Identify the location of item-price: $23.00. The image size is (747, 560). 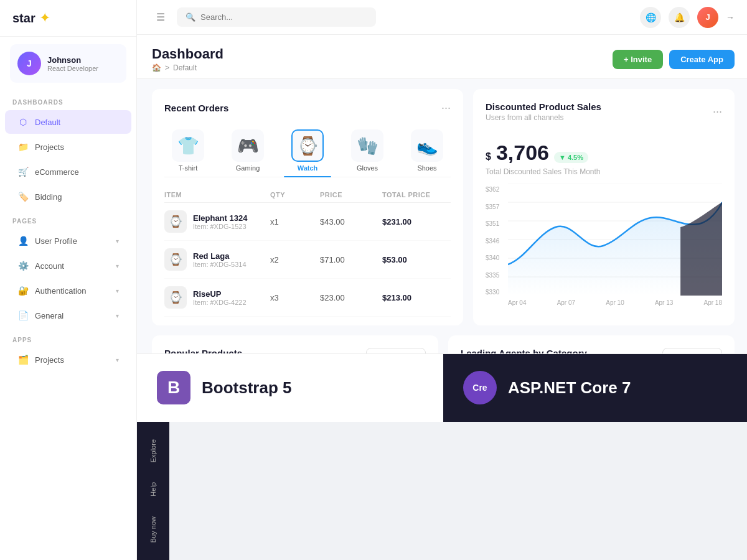
(351, 297).